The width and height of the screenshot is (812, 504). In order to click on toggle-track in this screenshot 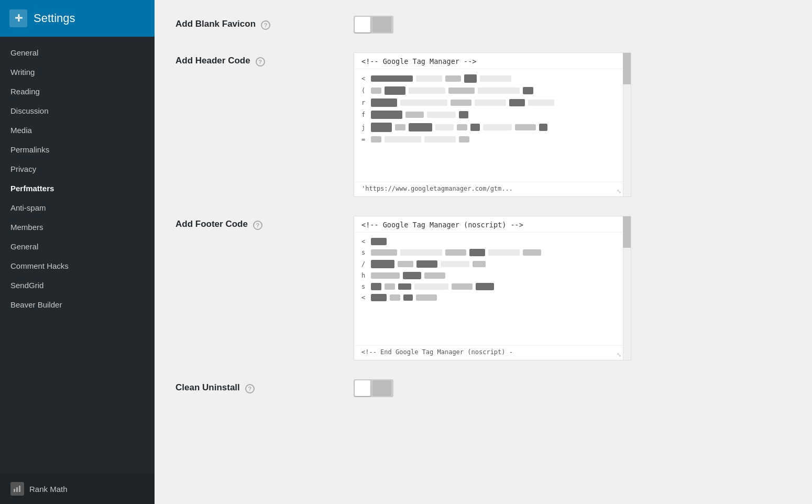, I will do `click(382, 25)`.